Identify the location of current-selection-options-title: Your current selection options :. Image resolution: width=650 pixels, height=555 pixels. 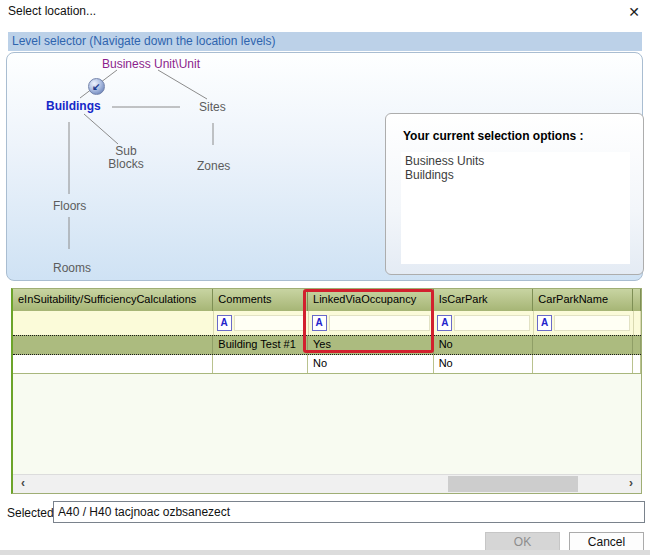
(493, 136).